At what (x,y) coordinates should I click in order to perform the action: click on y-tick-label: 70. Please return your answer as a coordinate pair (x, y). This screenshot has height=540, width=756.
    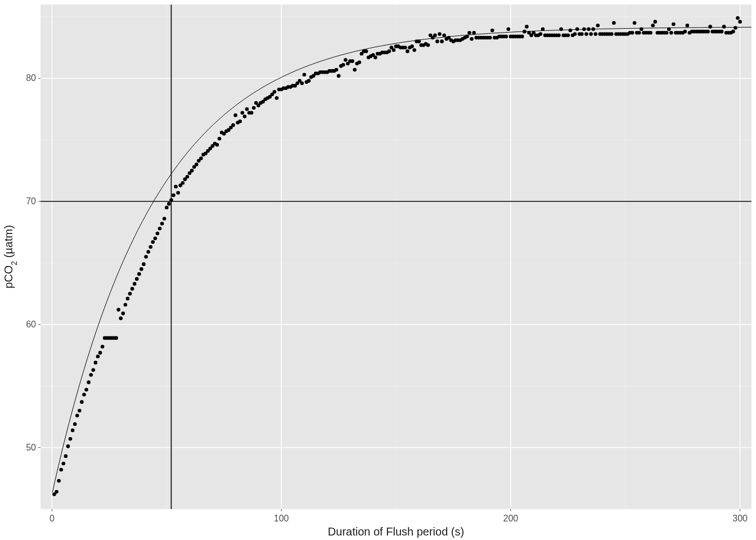
    Looking at the image, I should click on (31, 201).